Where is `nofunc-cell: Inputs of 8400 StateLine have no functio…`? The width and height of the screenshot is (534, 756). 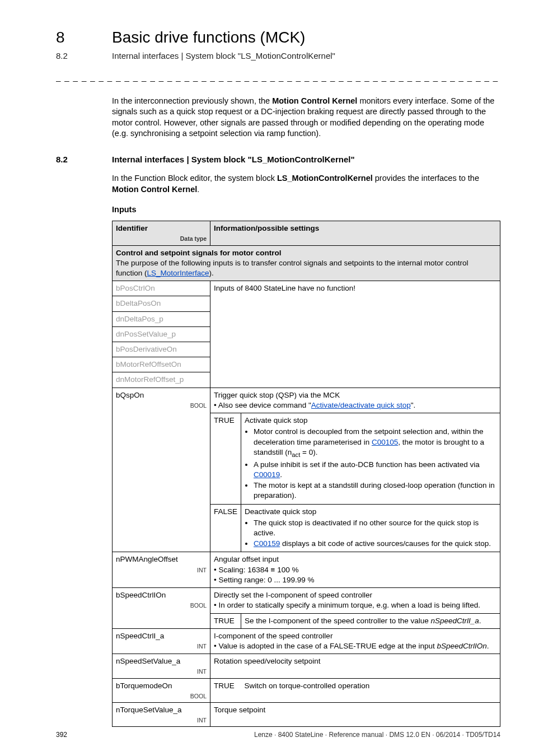 nofunc-cell: Inputs of 8400 StateLine have no functio… is located at coordinates (355, 335).